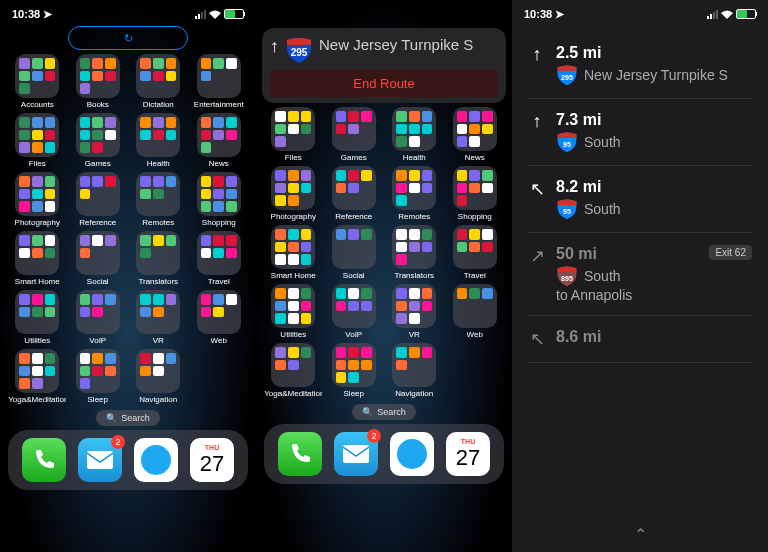 This screenshot has width=768, height=552. What do you see at coordinates (158, 164) in the screenshot?
I see `folder-label: Health` at bounding box center [158, 164].